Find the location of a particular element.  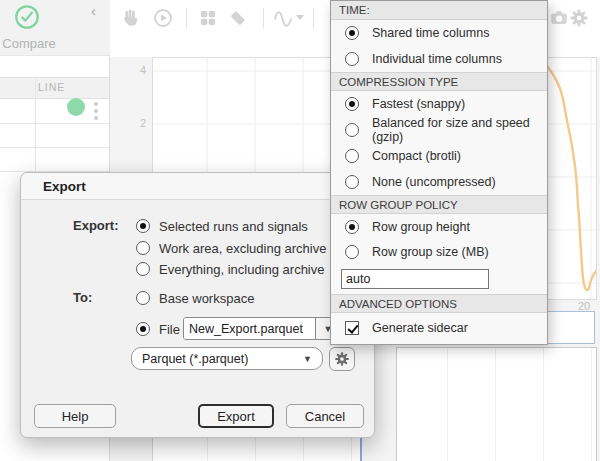

radio-fastest-snappy: Fastest (snappy) is located at coordinates (439, 104).